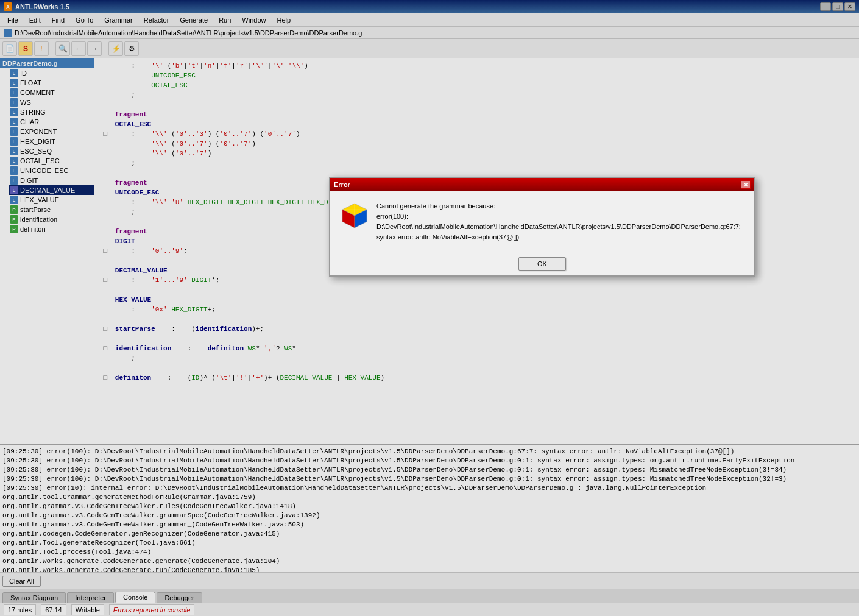 Image resolution: width=859 pixels, height=616 pixels. Describe the element at coordinates (560, 217) in the screenshot. I see `dialog-line2: error(100):` at that location.